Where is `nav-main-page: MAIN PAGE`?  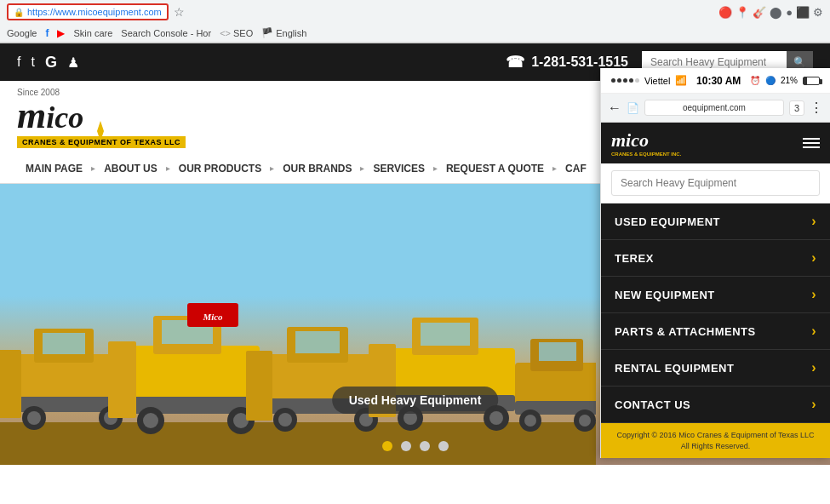 nav-main-page: MAIN PAGE is located at coordinates (54, 169).